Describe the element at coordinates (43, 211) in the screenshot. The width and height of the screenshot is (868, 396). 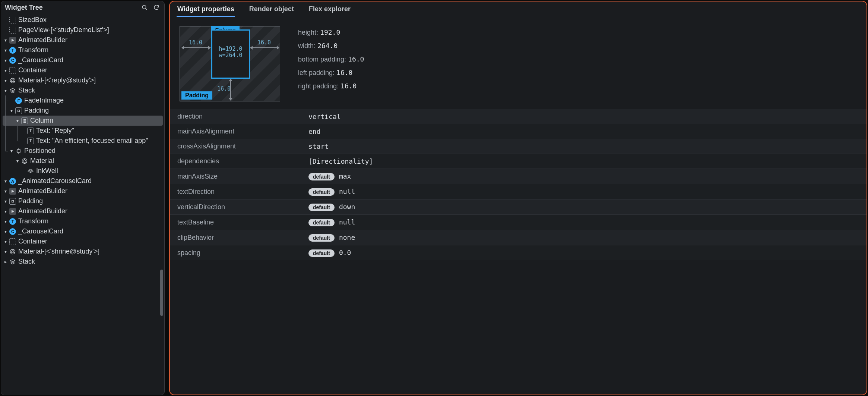
I see `tree-label: AnimatedBuilder` at that location.